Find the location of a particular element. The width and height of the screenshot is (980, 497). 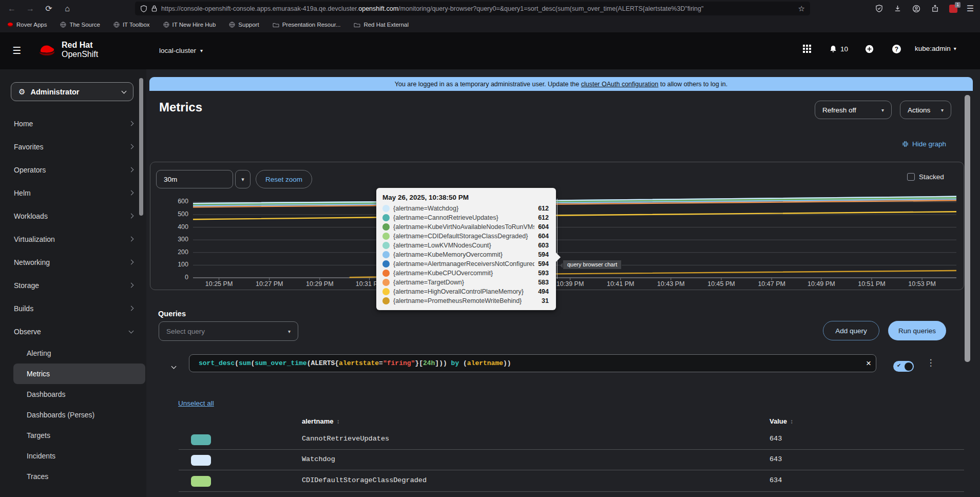

tracking-shield-icon is located at coordinates (144, 9).